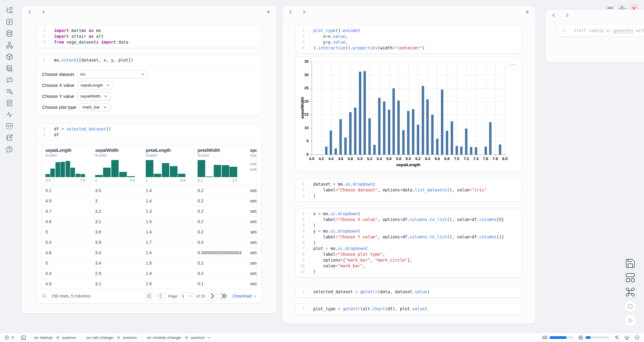 This screenshot has height=342, width=644. Describe the element at coordinates (149, 190) in the screenshot. I see `table-row: 5.13.51.40.2setosa` at that location.